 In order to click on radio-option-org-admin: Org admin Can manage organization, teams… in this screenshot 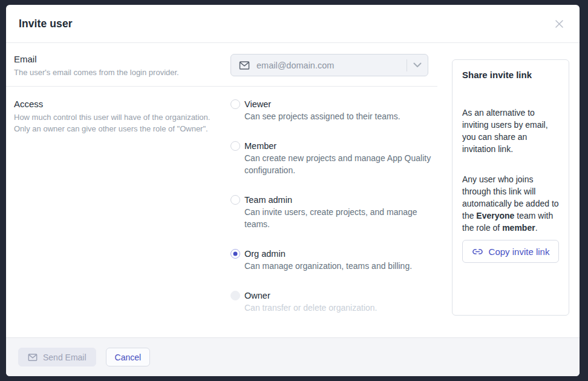, I will do `click(331, 260)`.